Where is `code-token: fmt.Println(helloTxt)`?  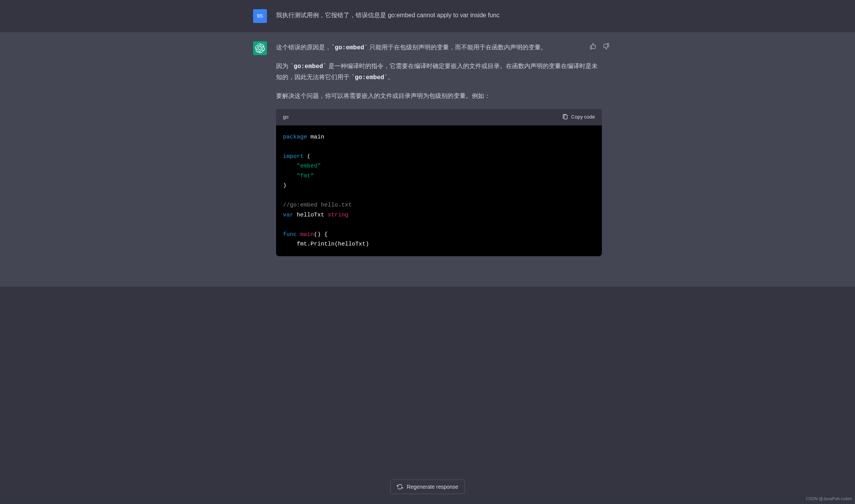 code-token: fmt.Println(helloTxt) is located at coordinates (333, 244).